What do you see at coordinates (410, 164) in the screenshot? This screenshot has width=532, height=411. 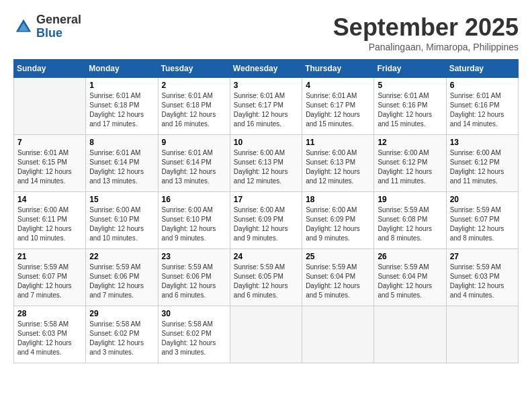 I see `calendar-cell: 12Sunrise: 6:00 AM Sunset: 6:12 PM Dayli…` at bounding box center [410, 164].